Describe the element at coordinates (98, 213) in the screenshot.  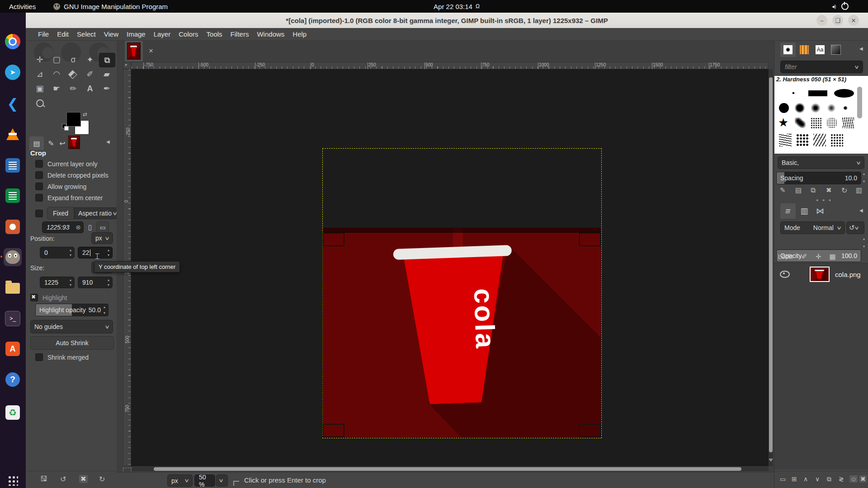
I see `fixed-option-dropdown: Aspect ratio` at that location.